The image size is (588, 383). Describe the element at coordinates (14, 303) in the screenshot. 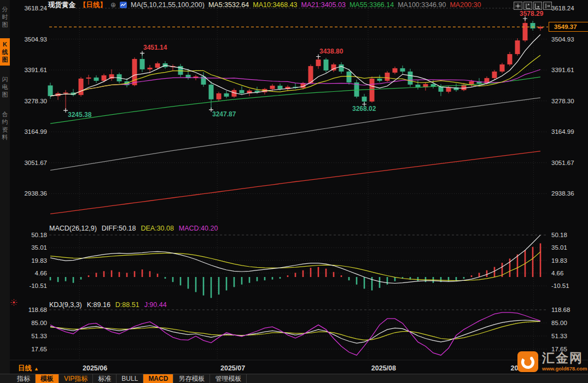

I see `alert-blink-icon` at that location.